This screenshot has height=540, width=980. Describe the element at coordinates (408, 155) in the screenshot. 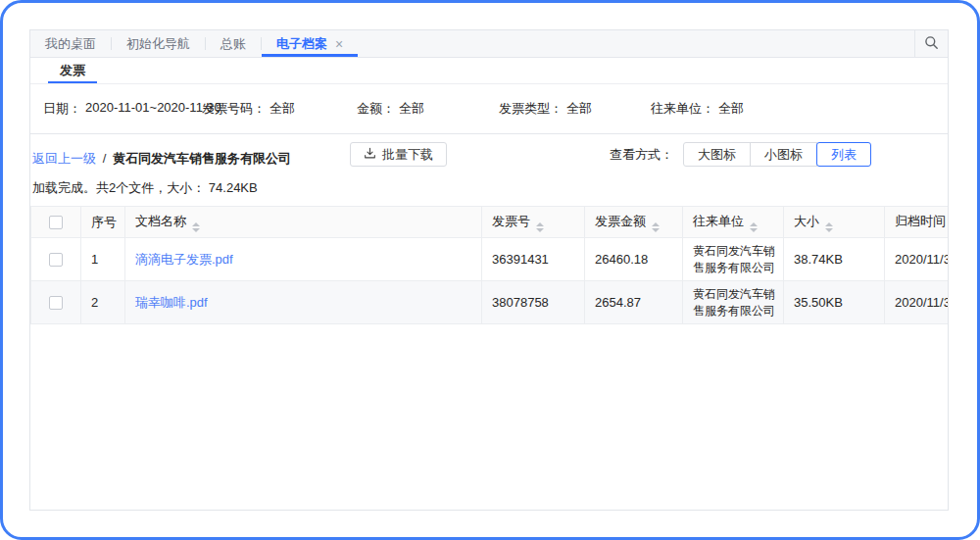

I see `batch-download-label: 批量下载` at that location.